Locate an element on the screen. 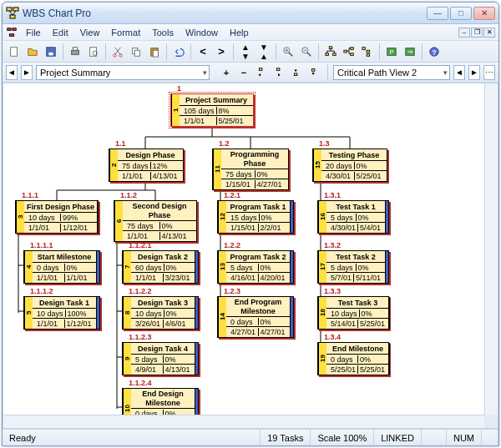 This screenshot has width=501, height=448. node-end: 5/25/01 is located at coordinates (370, 176).